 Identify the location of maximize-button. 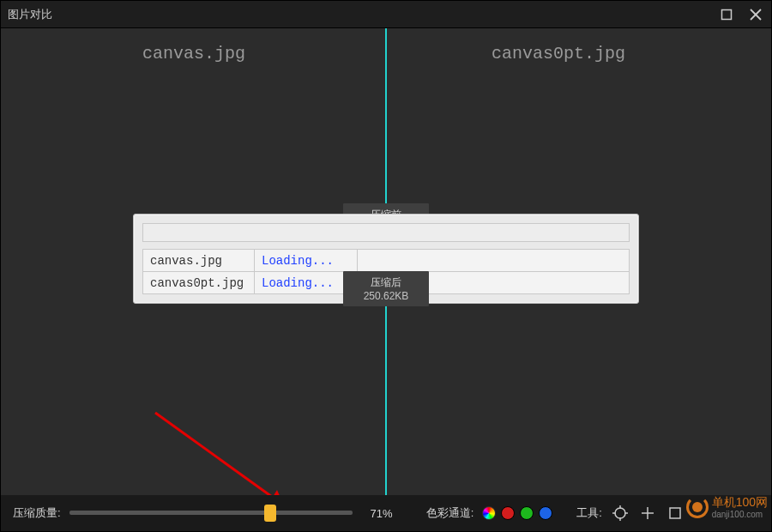
(727, 15).